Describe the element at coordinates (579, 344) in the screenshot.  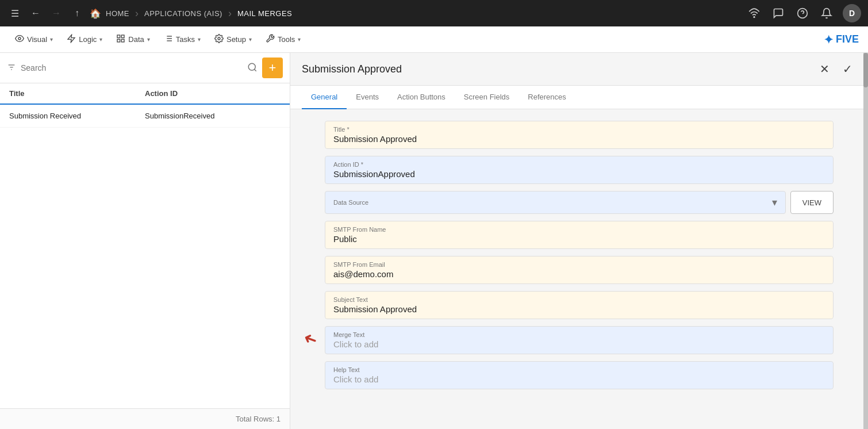
I see `merge-text-value: Click to add` at that location.